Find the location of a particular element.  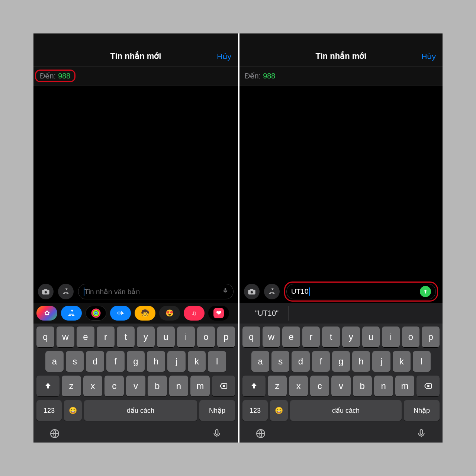

app-heart: ❤ is located at coordinates (219, 313).